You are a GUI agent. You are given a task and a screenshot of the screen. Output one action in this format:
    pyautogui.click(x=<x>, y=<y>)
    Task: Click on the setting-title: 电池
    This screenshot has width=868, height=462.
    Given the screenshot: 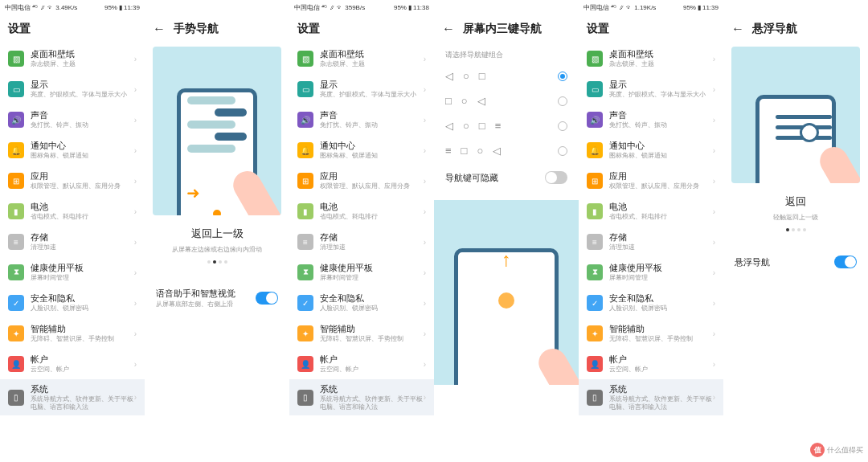 What is the action you would take?
    pyautogui.click(x=82, y=207)
    